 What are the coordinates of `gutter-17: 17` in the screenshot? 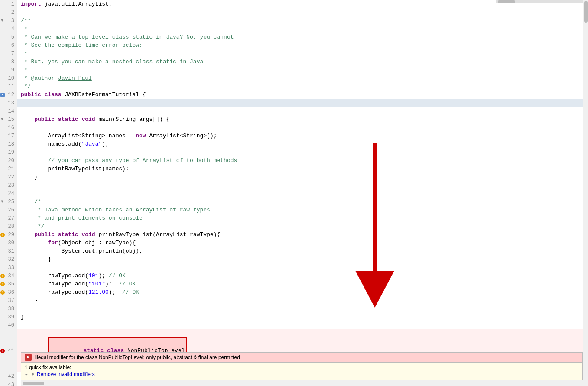 It's located at (9, 136).